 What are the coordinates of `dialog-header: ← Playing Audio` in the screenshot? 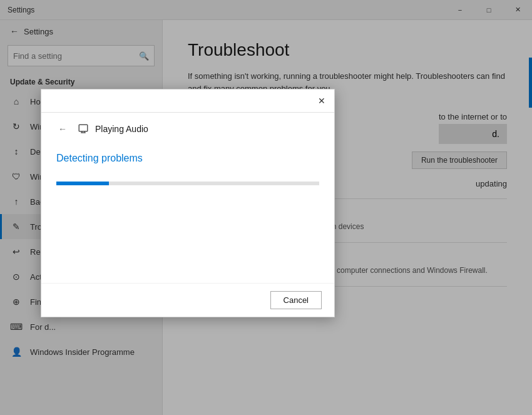 It's located at (188, 128).